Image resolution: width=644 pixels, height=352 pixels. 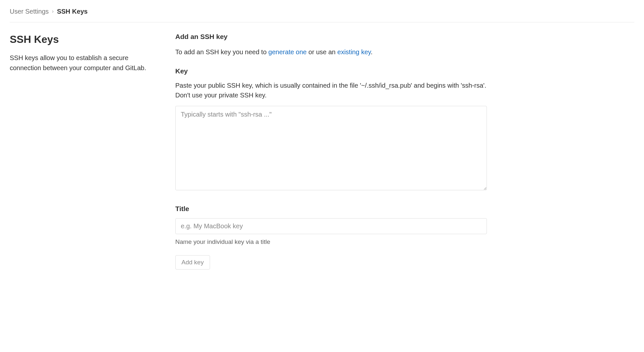 I want to click on ssh-key-textarea, so click(x=331, y=148).